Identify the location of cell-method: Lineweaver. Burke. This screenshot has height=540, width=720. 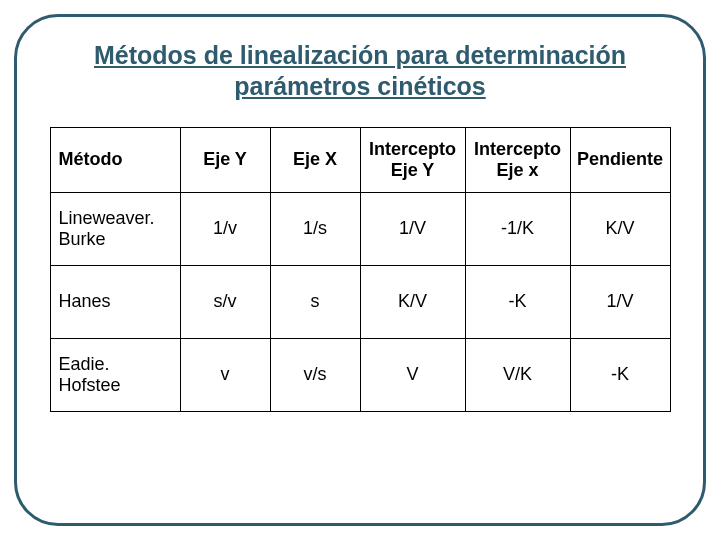
(115, 228).